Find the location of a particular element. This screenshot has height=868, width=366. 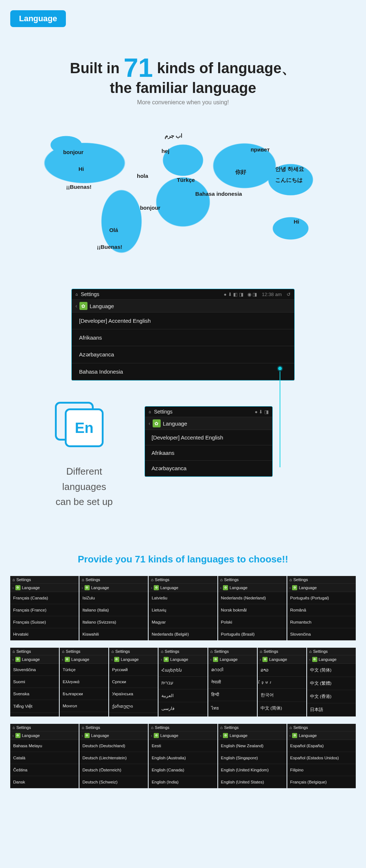

language-item: Svenska is located at coordinates (34, 694).